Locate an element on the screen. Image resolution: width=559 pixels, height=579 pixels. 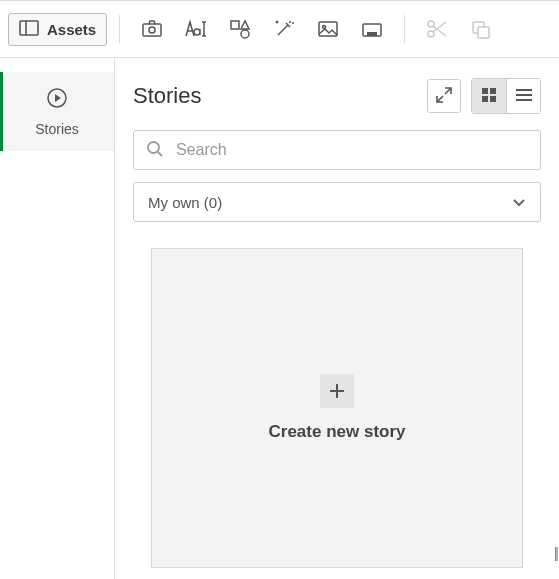
expand-button is located at coordinates (444, 96).